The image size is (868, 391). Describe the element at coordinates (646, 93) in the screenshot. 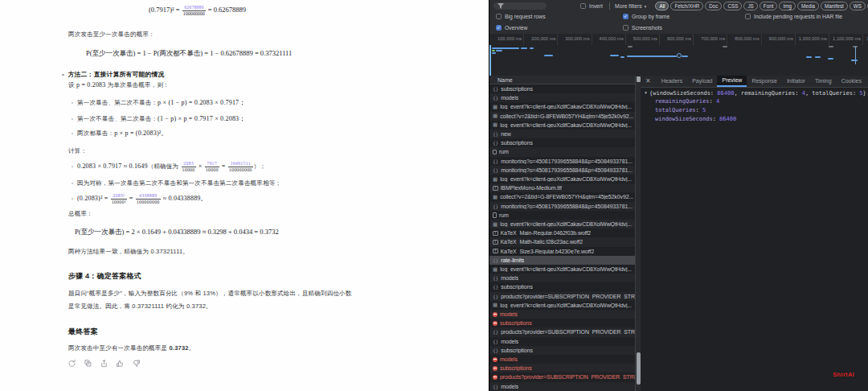

I see `disclosure-triangle-icon: ▼` at that location.